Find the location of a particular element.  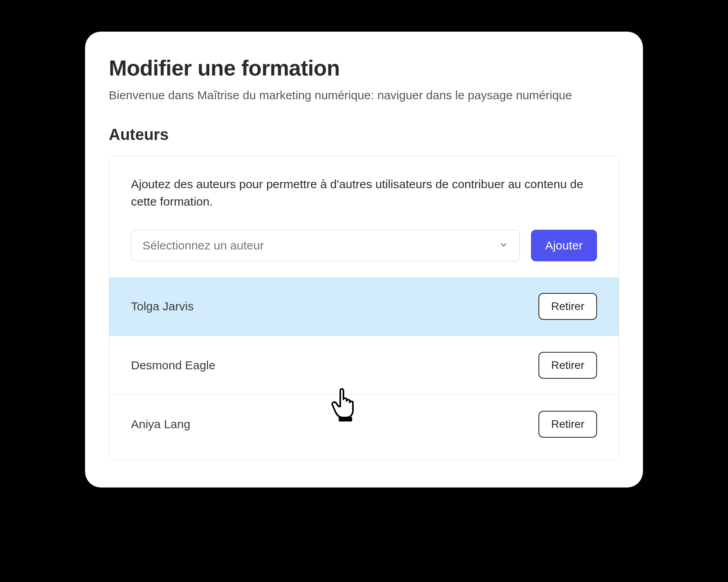

author-row: Aniya Lang Retirer is located at coordinates (364, 427).